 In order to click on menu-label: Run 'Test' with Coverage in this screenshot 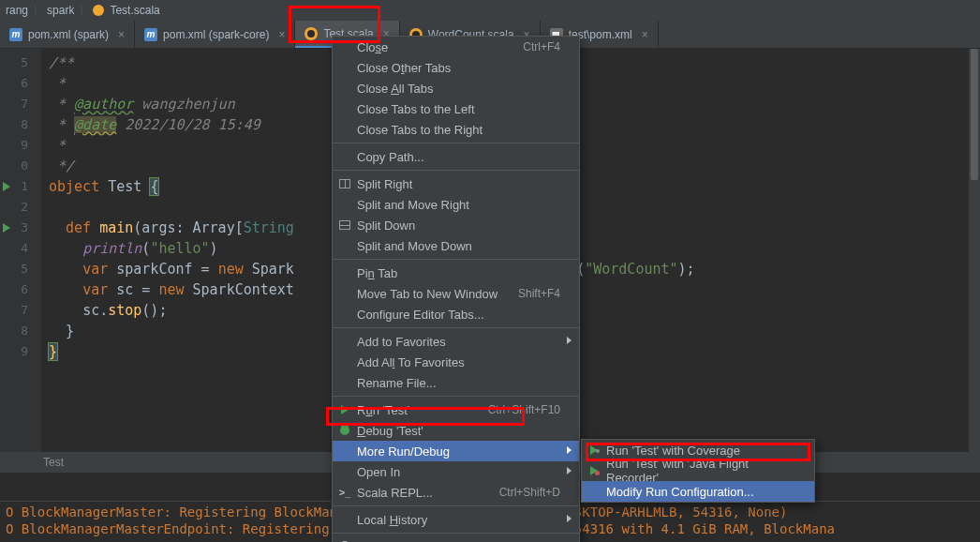, I will do `click(673, 450)`.